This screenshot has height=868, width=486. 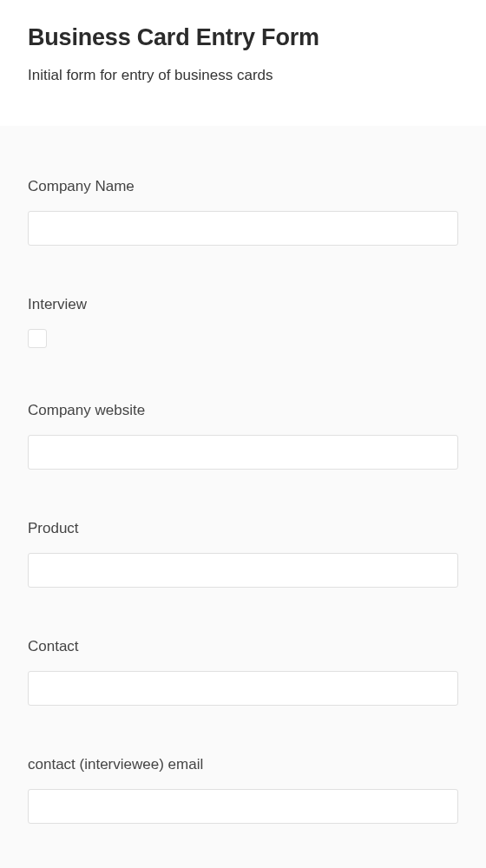 What do you see at coordinates (243, 672) in the screenshot?
I see `contact-field: Contact` at bounding box center [243, 672].